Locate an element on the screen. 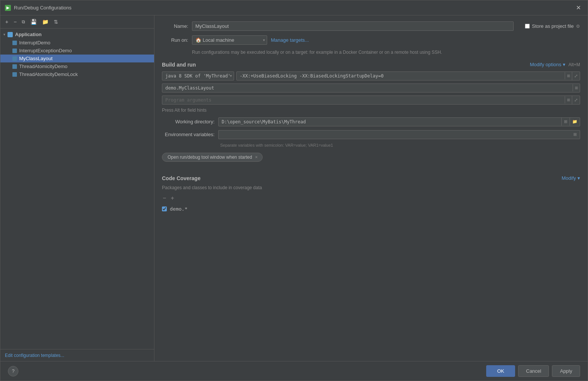  sort-config-button: ⇅ is located at coordinates (56, 22).